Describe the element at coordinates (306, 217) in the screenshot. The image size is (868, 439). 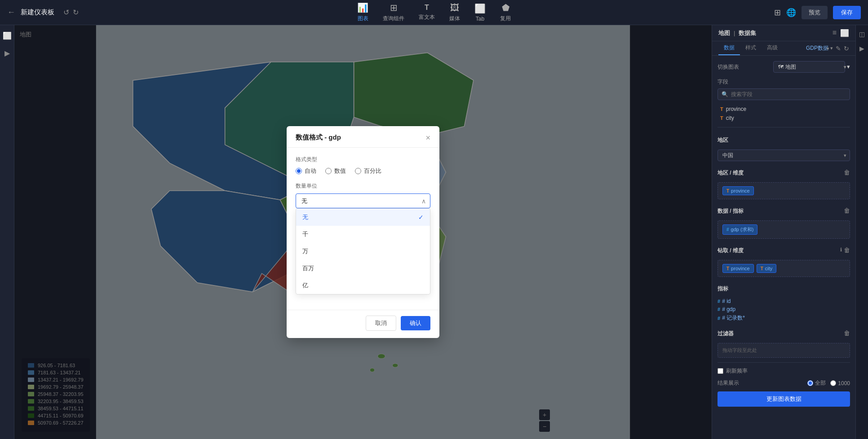
I see `dropdown-item-wu-label: 无` at that location.